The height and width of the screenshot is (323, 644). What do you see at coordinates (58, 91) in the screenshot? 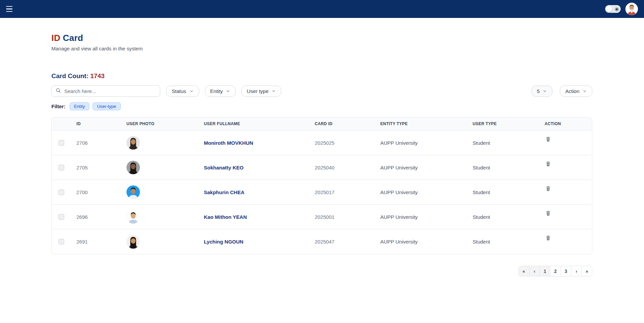
I see `search-icon` at bounding box center [58, 91].